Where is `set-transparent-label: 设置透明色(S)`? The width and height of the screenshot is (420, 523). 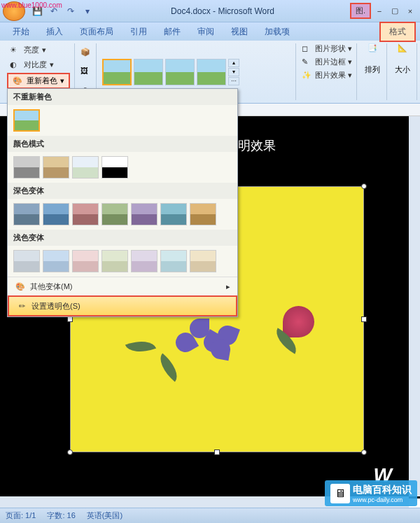
set-transparent-label: 设置透明色(S) is located at coordinates (56, 307).